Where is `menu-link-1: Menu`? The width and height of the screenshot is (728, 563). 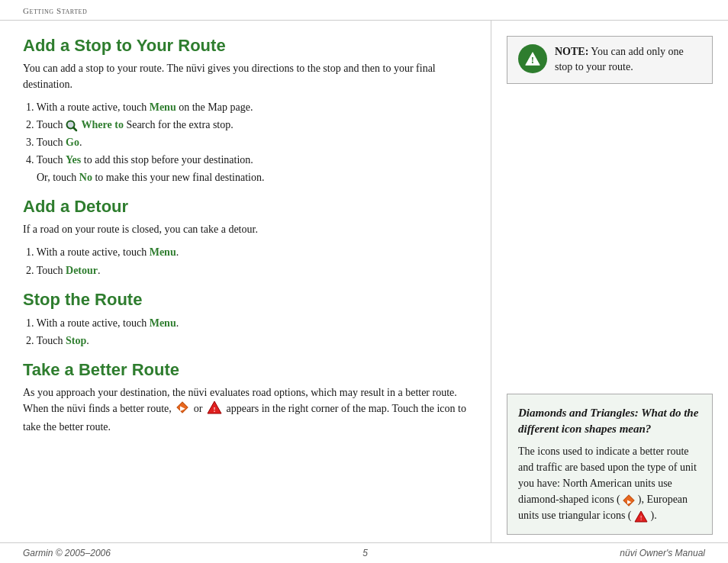 menu-link-1: Menu is located at coordinates (163, 107).